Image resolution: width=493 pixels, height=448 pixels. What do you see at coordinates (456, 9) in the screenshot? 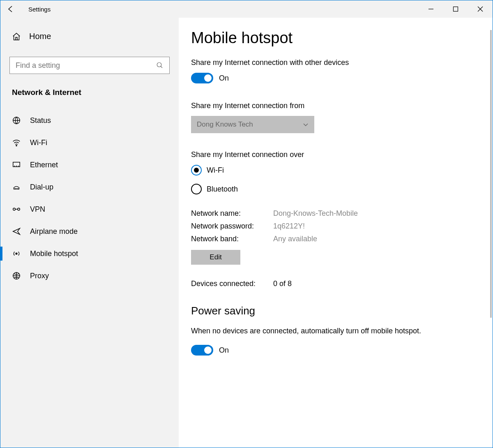
I see `window-controls` at bounding box center [456, 9].